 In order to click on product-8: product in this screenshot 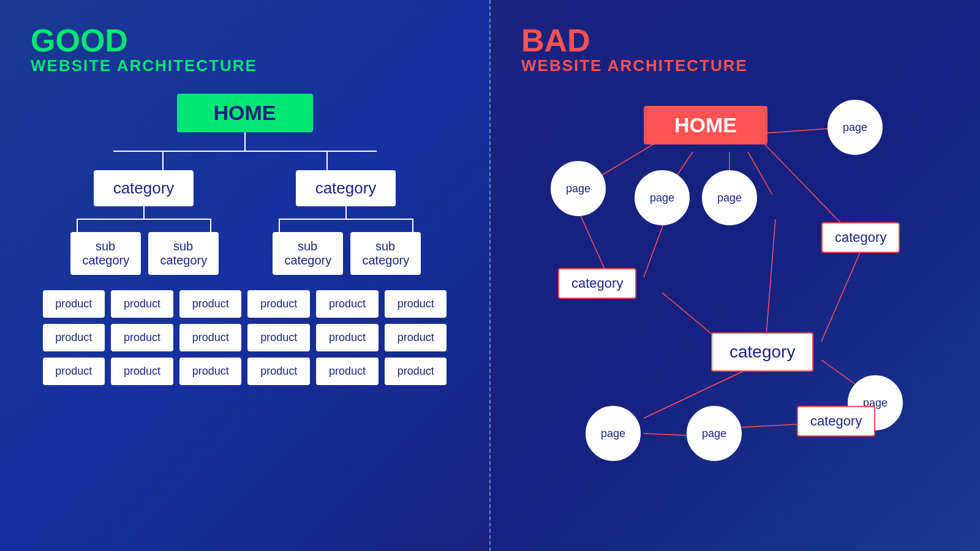, I will do `click(142, 338)`.